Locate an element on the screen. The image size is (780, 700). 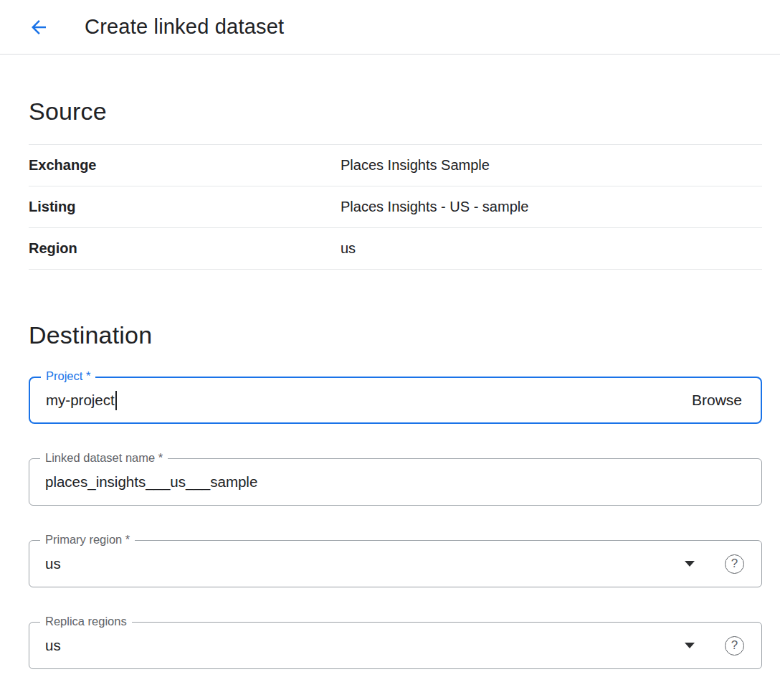
primary-region-value: us is located at coordinates (53, 564).